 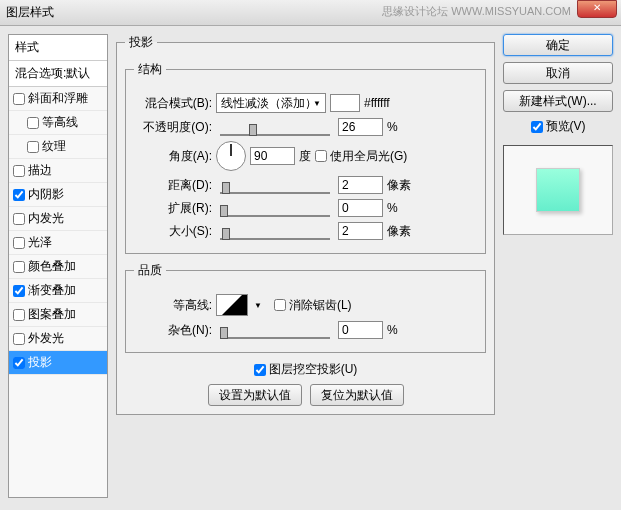 What do you see at coordinates (173, 306) in the screenshot?
I see `contour-label: 等高线:` at bounding box center [173, 306].